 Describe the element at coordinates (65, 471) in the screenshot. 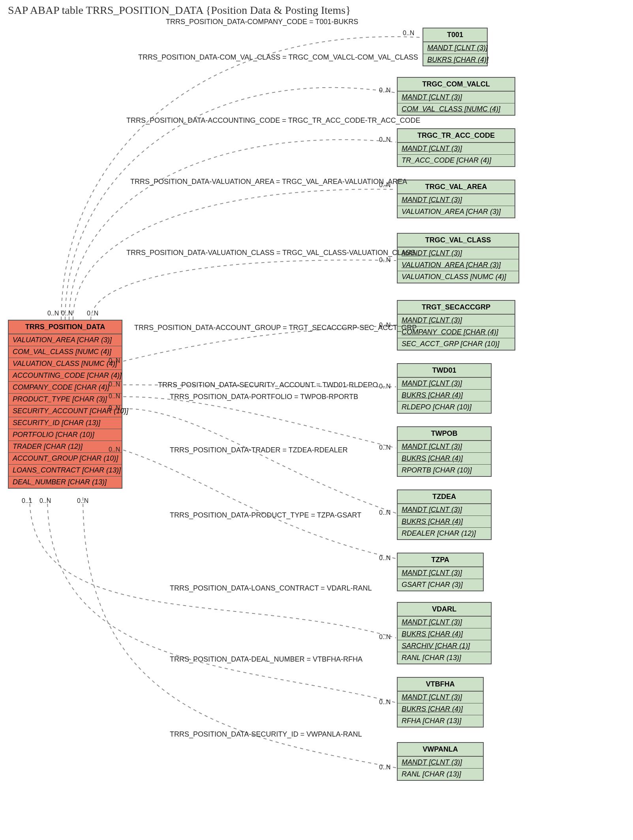

I see `entity-field: LOANS_CONTRACT [CHAR (13)]` at that location.